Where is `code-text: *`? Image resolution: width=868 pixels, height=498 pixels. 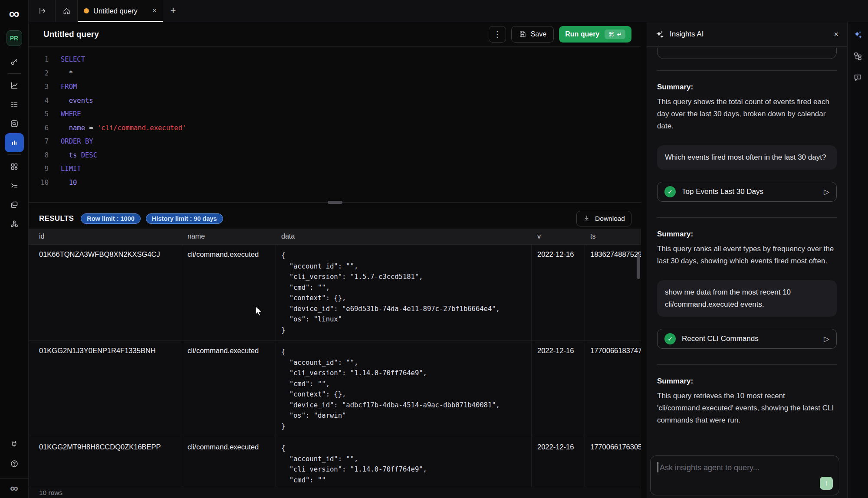 code-text: * is located at coordinates (67, 74).